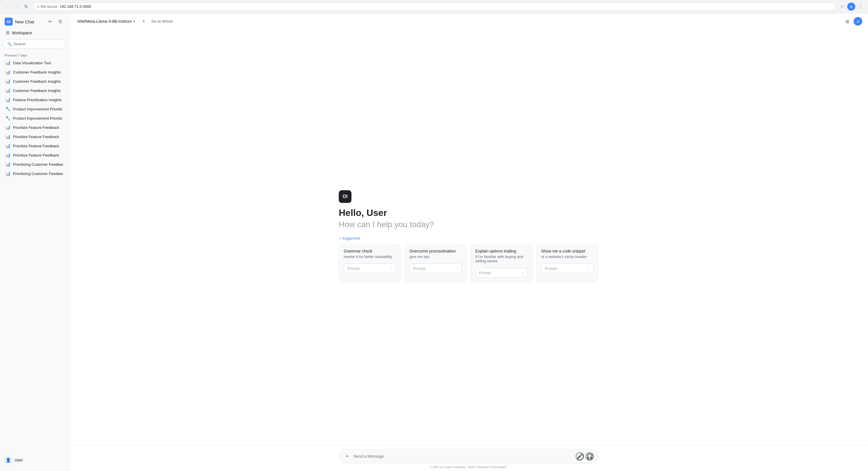  I want to click on sidebar-item-2: 📊Customer Feedback Insights, so click(34, 81).